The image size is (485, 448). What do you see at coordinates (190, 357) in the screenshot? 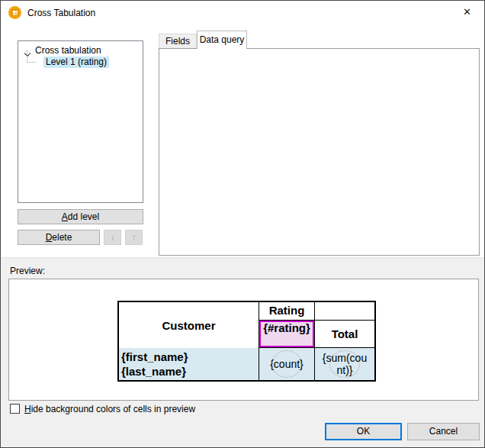
I see `row-header-line1: {first_name}` at bounding box center [190, 357].